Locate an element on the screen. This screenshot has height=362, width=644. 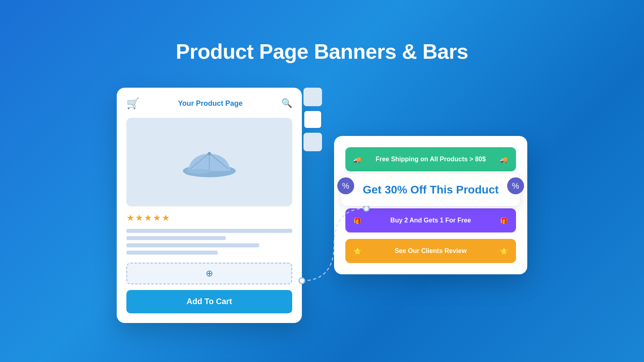
discount-icon-right: % is located at coordinates (516, 186).